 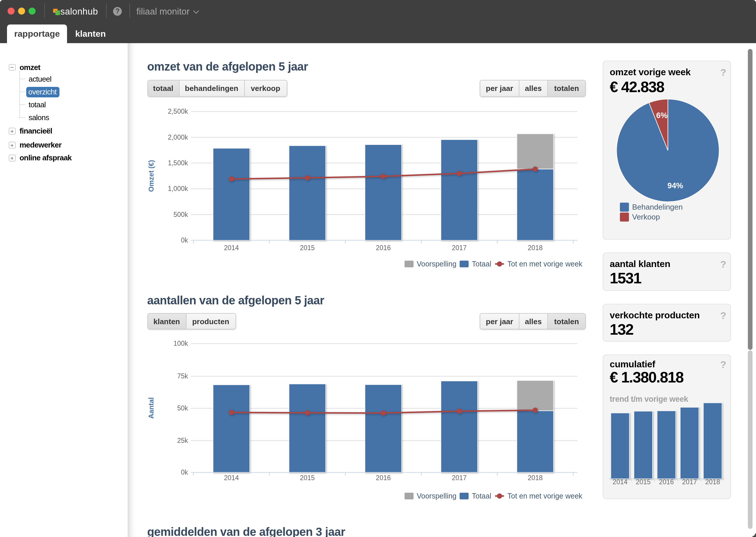 What do you see at coordinates (178, 111) in the screenshot?
I see `svg-text: 2,500k` at bounding box center [178, 111].